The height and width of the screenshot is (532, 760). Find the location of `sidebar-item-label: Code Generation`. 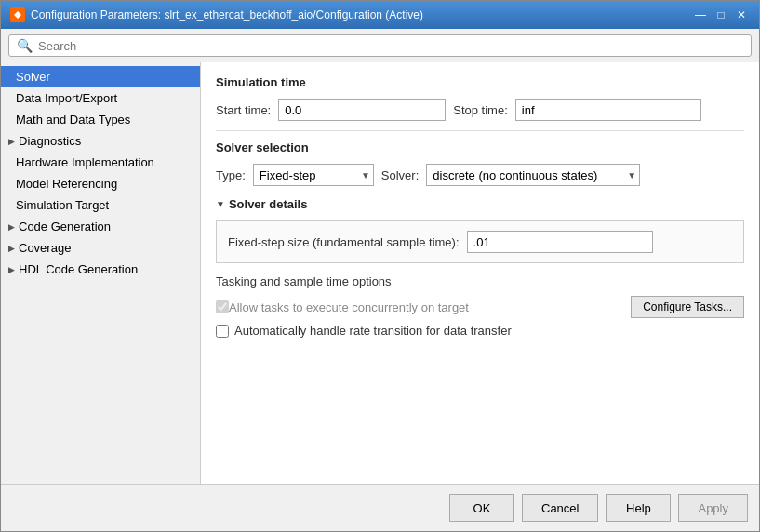

sidebar-item-label: Code Generation is located at coordinates (65, 227).